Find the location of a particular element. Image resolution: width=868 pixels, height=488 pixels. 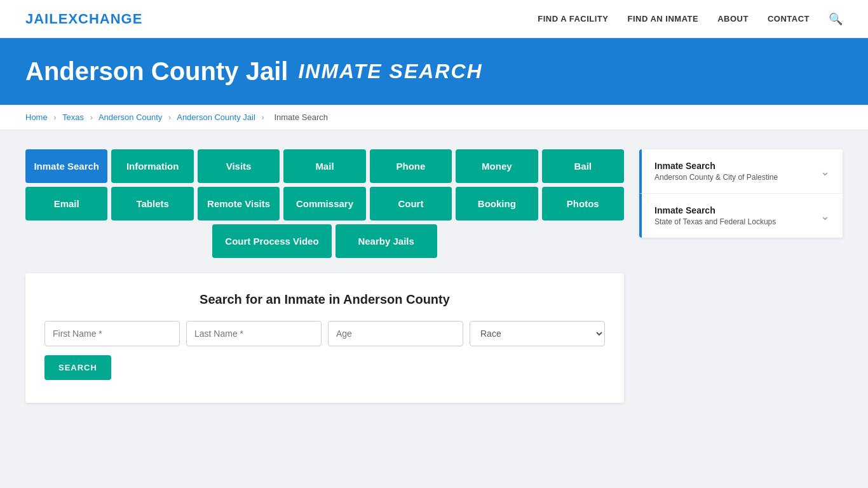

right-panel: Inmate Search Anderson County & City of … is located at coordinates (741, 276).